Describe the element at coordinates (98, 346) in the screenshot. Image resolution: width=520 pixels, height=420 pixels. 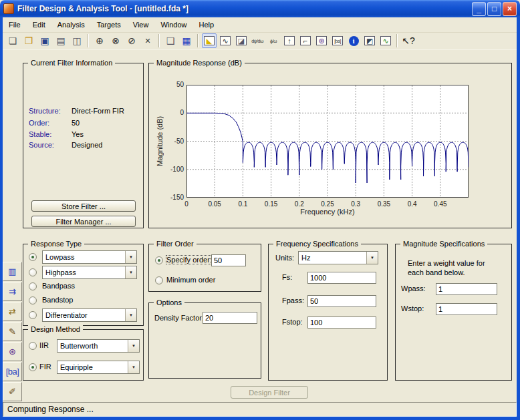
I see `iir-method-dropdown: Butterworth▼` at that location.